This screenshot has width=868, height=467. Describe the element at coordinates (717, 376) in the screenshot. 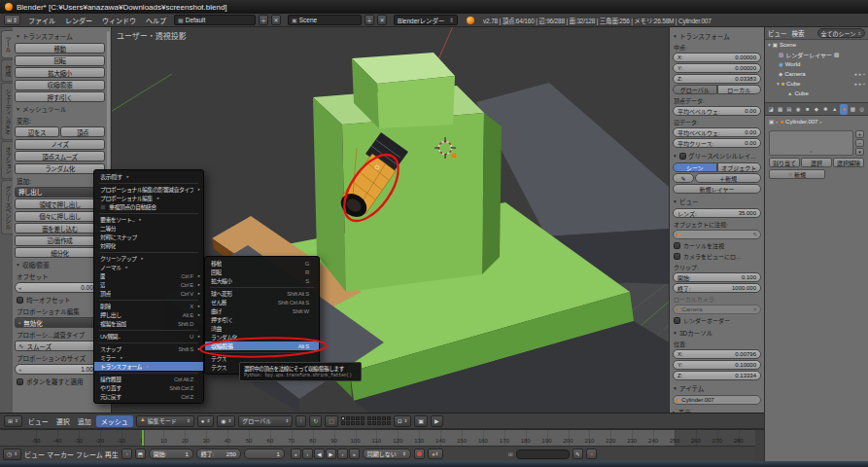

I see `number-field: Z:0.13334` at that location.